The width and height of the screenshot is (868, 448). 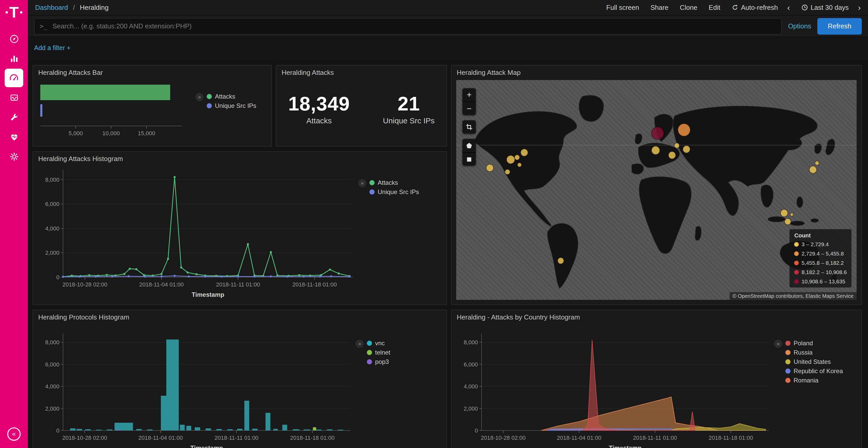 I want to click on dashboard-gauge-icon, so click(x=14, y=78).